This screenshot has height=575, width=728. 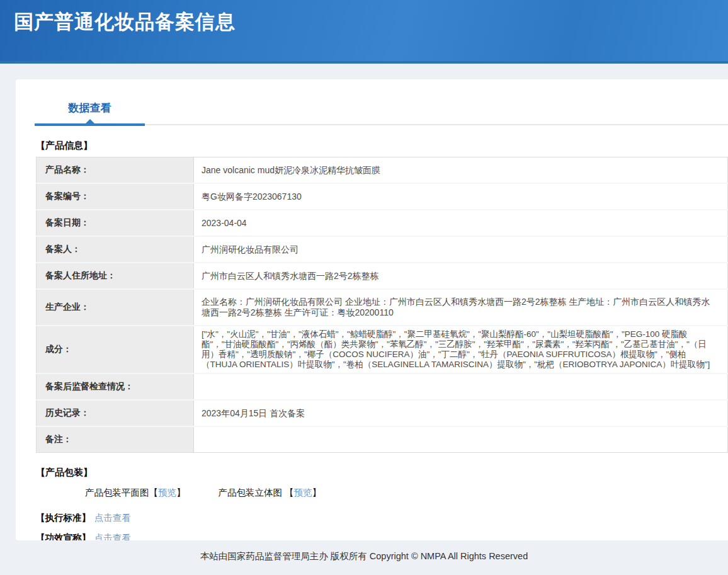 What do you see at coordinates (113, 518) in the screenshot?
I see `standard-view-link: 点击查看` at bounding box center [113, 518].